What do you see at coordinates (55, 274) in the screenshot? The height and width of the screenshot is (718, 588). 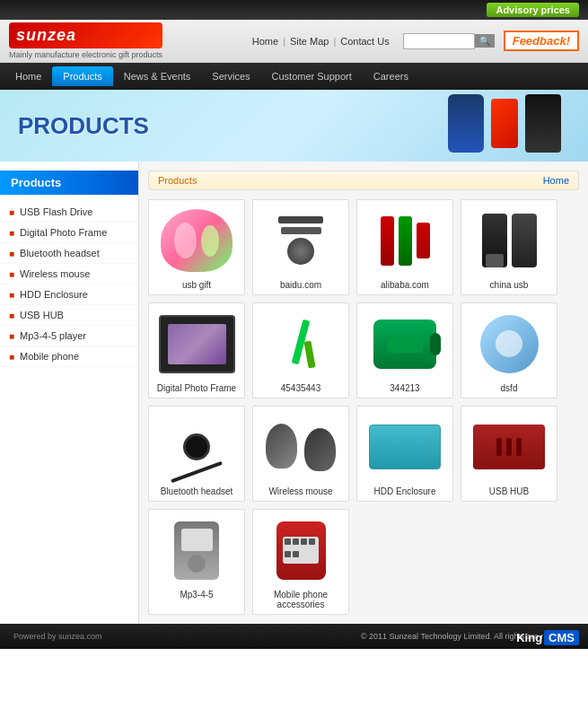 I see `sidebar-label-wireless-mouse: Wireless mouse` at bounding box center [55, 274].